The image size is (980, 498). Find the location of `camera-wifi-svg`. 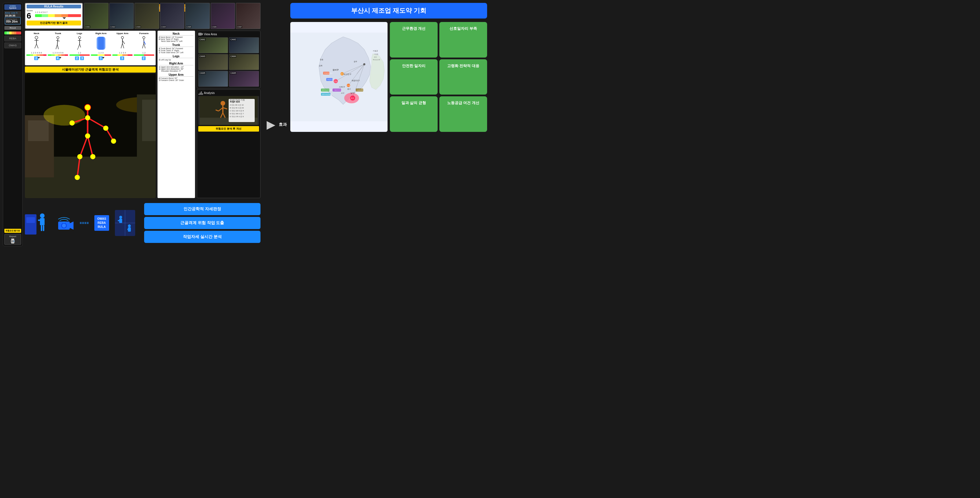

camera-wifi-svg is located at coordinates (65, 223).